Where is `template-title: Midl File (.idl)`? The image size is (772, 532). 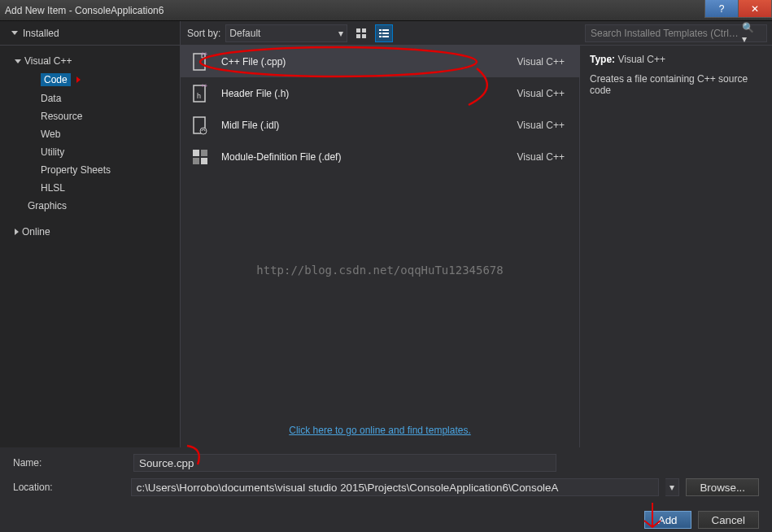
template-title: Midl File (.idl) is located at coordinates (364, 125).